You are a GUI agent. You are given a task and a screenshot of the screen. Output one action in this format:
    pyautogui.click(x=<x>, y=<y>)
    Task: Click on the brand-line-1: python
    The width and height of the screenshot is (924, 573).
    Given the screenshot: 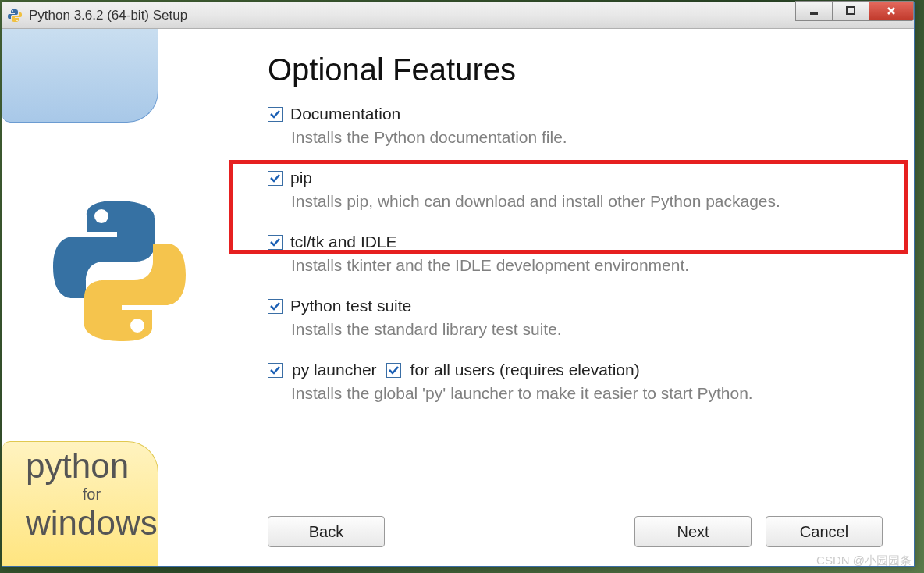 What is the action you would take?
    pyautogui.click(x=92, y=466)
    